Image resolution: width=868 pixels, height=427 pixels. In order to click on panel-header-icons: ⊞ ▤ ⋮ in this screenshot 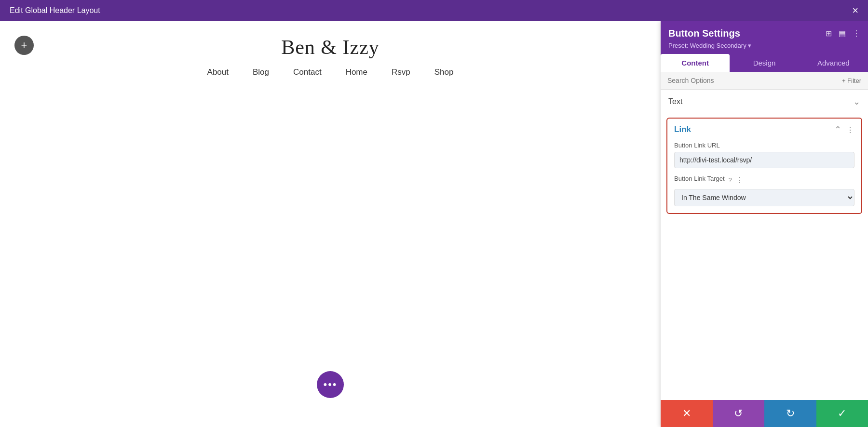, I will do `click(843, 34)`.